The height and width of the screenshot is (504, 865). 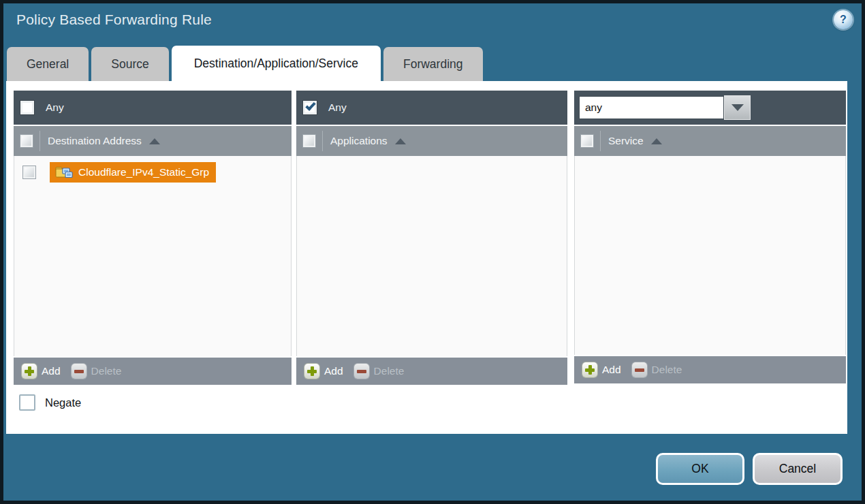 I want to click on destination-address-header-label: Destination Address, so click(x=95, y=141).